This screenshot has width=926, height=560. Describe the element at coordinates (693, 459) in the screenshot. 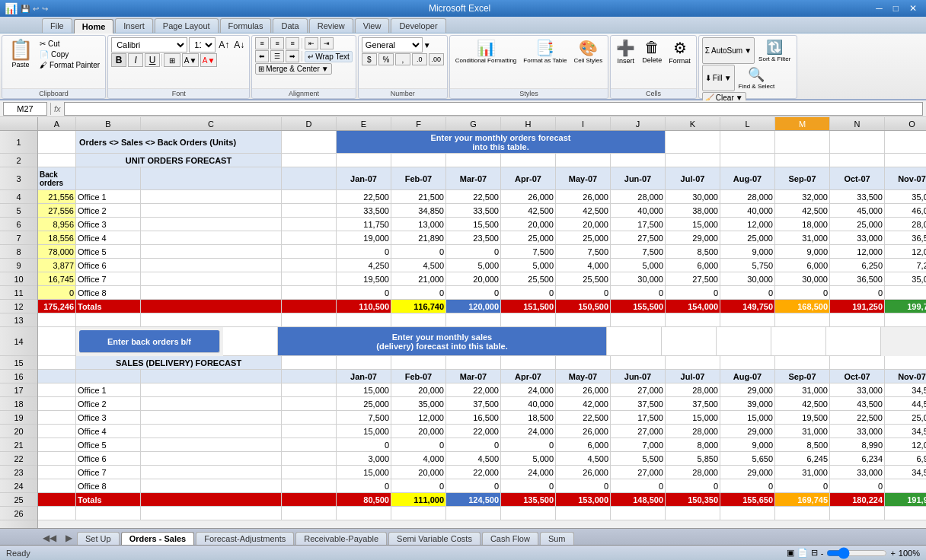

I see `cell: 5,850` at that location.